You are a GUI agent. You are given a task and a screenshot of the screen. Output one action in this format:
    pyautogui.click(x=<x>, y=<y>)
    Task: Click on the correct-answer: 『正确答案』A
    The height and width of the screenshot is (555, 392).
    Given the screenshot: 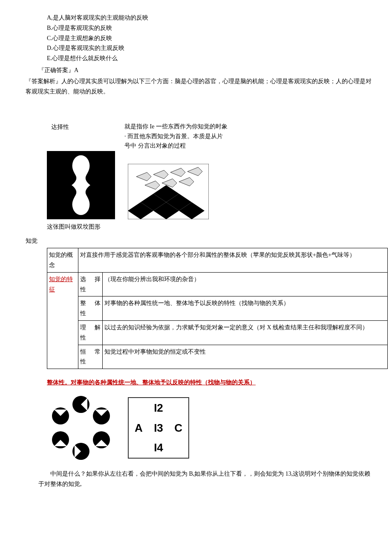 What is the action you would take?
    pyautogui.click(x=207, y=70)
    